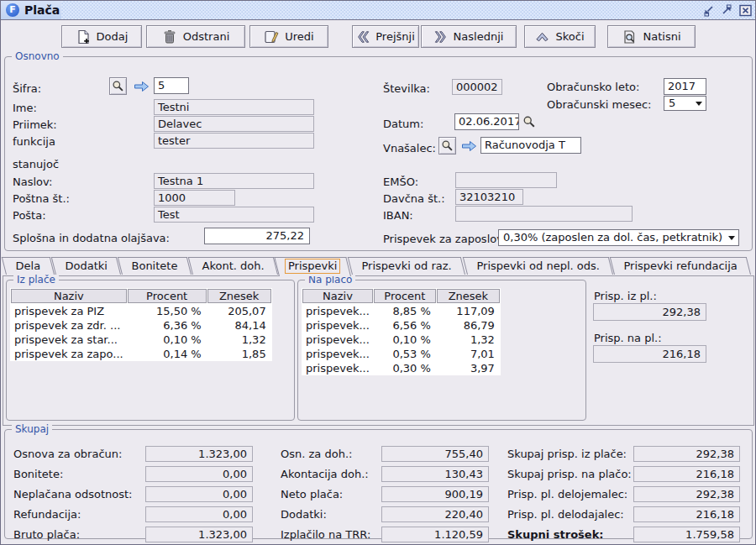 This screenshot has height=545, width=756. I want to click on edit-button: Uredi, so click(289, 37).